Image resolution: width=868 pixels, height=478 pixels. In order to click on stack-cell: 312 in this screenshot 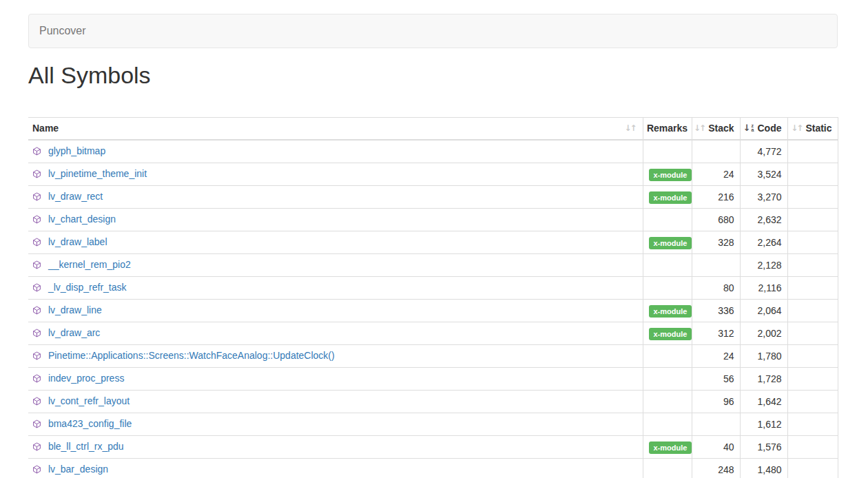, I will do `click(716, 333)`.